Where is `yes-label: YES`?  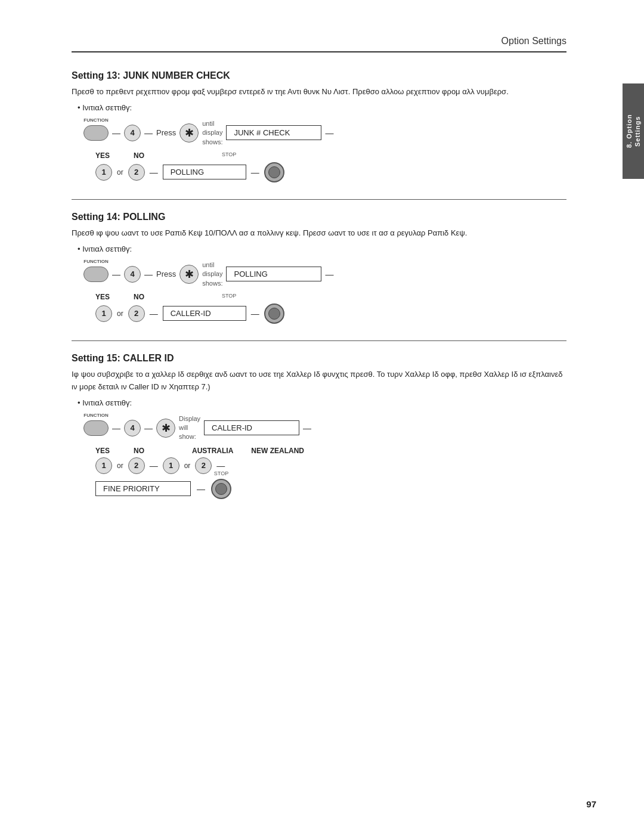
yes-label: YES is located at coordinates (103, 156).